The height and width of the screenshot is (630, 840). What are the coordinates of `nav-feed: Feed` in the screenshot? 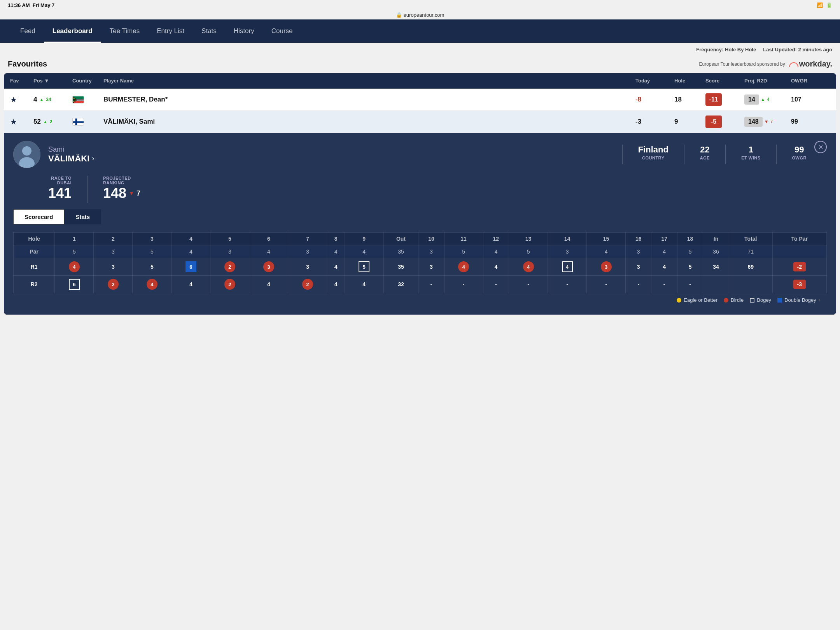 It's located at (28, 31).